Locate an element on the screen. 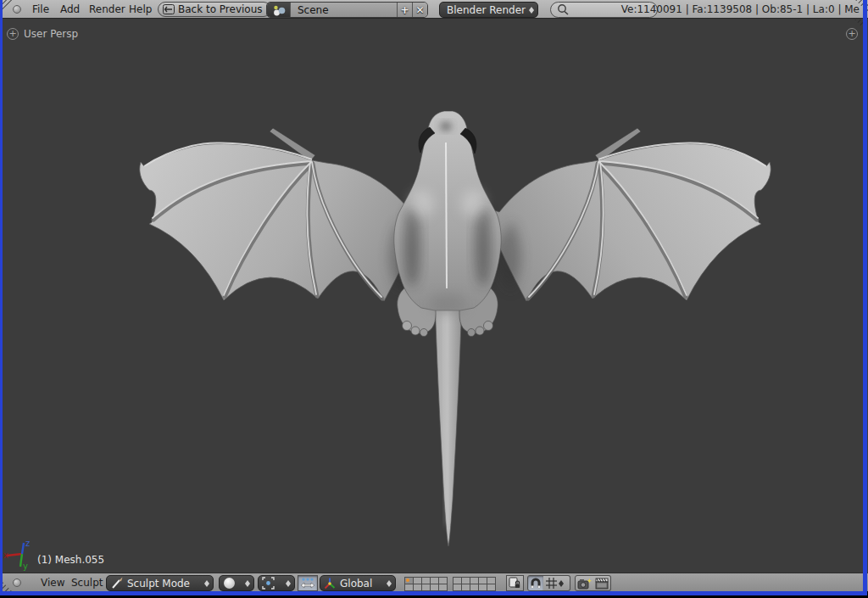 This screenshot has width=868, height=598. menu-render: Render is located at coordinates (107, 9).